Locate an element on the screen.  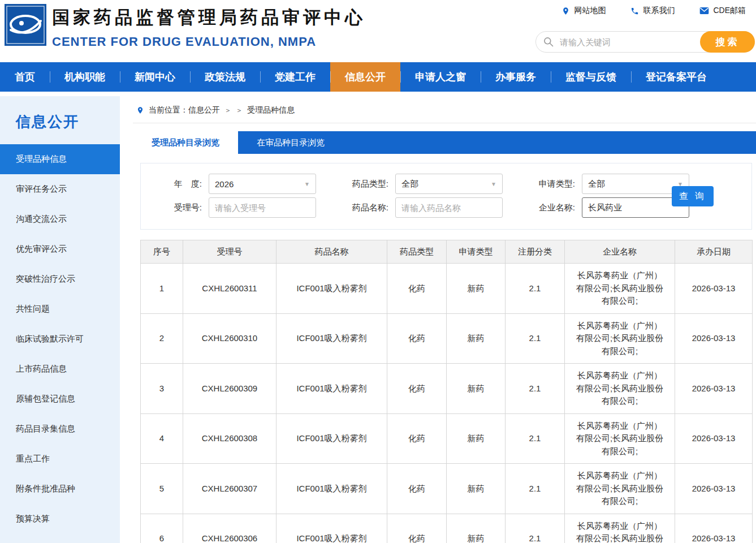
breadcrumb-current-location: 当前位置：信息公开 is located at coordinates (184, 110).